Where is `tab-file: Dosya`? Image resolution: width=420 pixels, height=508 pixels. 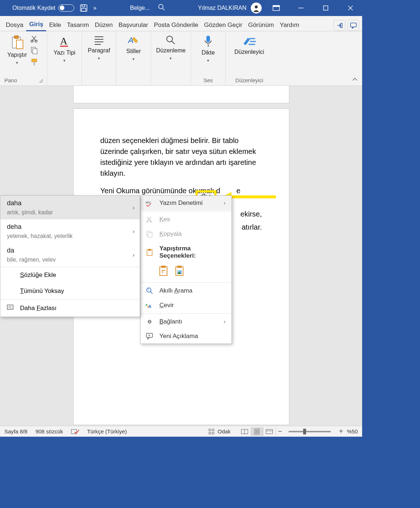 tab-file: Dosya is located at coordinates (15, 25).